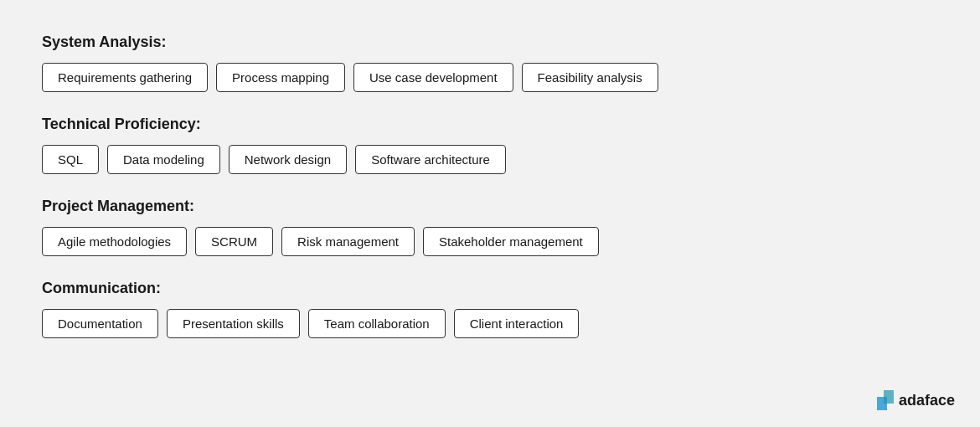  I want to click on tags-row-communication: DocumentationPresentation skillsTeam col…, so click(490, 323).